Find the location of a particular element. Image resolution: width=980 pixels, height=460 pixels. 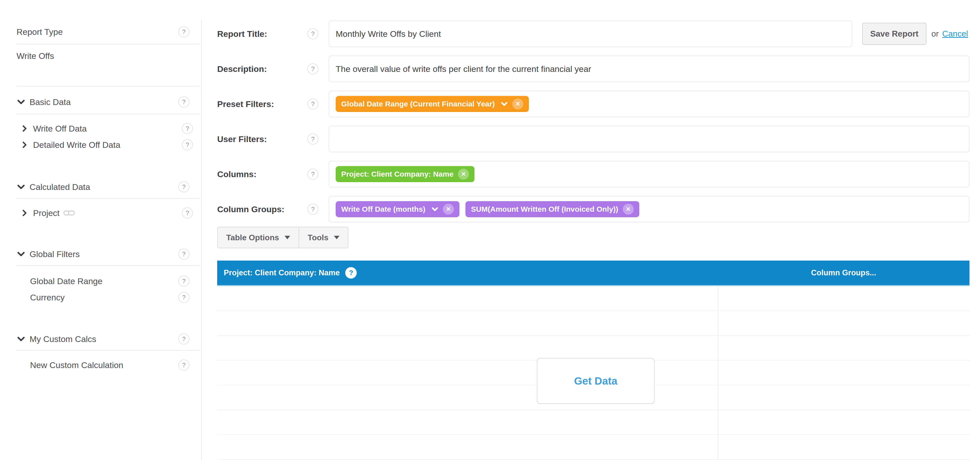

table-options-button: Table Options is located at coordinates (258, 237).